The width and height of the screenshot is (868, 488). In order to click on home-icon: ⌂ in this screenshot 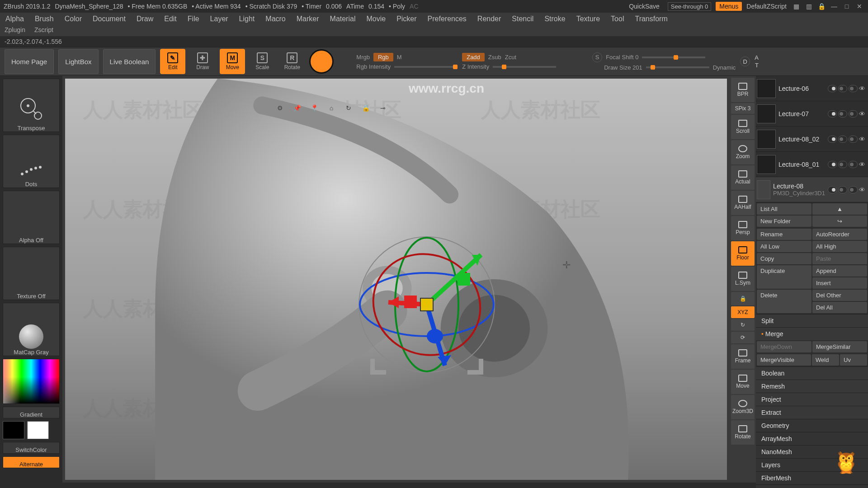, I will do `click(331, 108)`.